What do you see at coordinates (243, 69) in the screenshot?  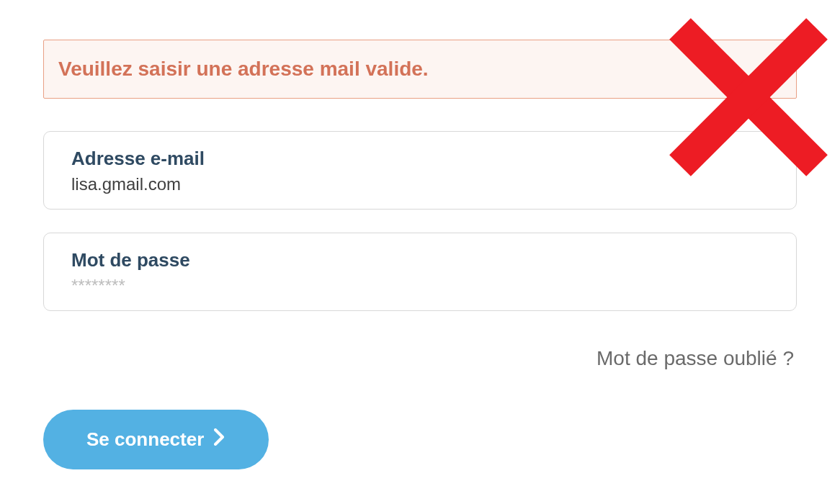 I see `alert-message: Veuillez saisir une adresse mail valide.` at bounding box center [243, 69].